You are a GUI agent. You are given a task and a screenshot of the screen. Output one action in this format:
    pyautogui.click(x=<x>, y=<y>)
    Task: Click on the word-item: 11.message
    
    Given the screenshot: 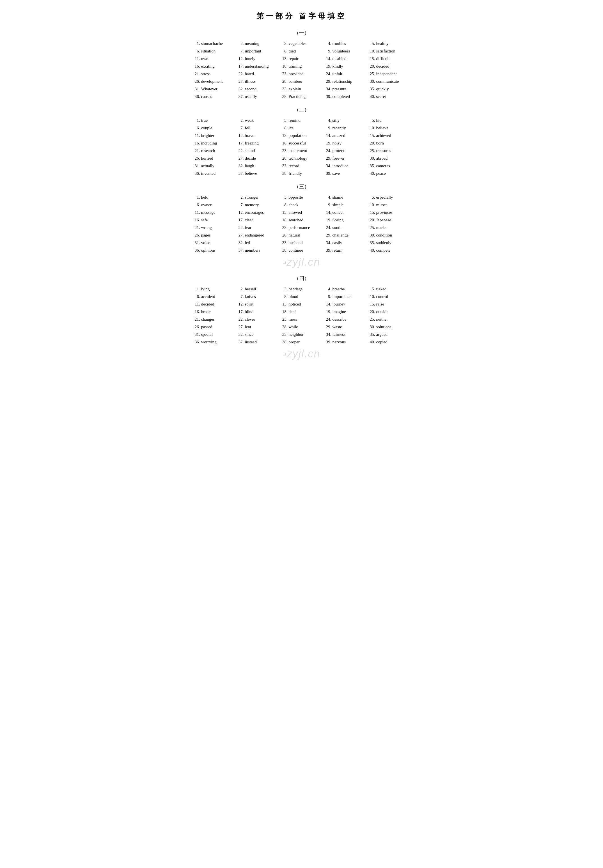 What is the action you would take?
    pyautogui.click(x=214, y=212)
    